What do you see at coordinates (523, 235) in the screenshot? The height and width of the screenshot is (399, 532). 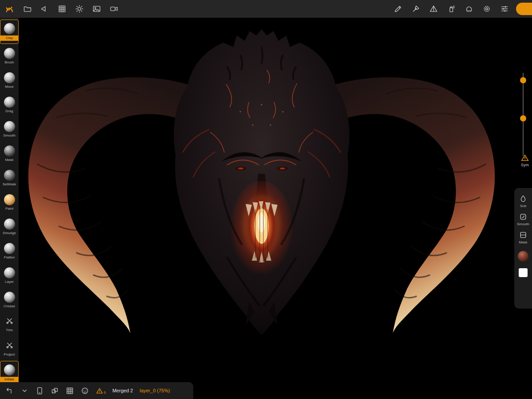 I see `mask-square-icon` at bounding box center [523, 235].